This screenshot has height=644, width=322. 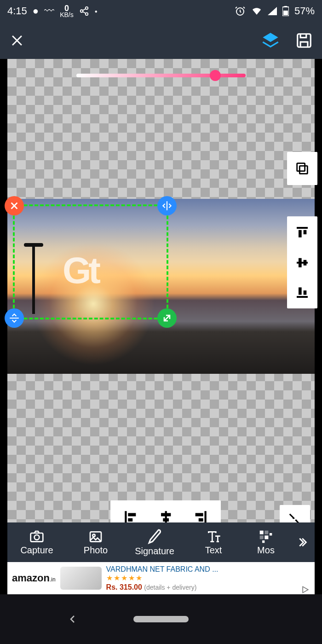 What do you see at coordinates (161, 41) in the screenshot?
I see `app-header` at bounding box center [161, 41].